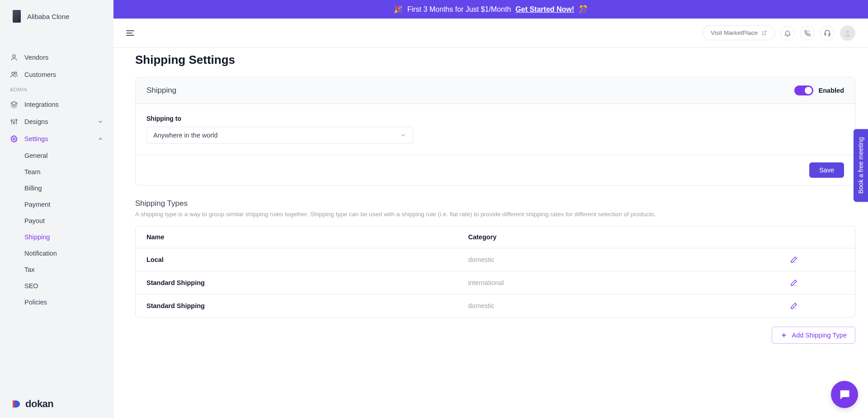  I want to click on row-category: international, so click(629, 283).